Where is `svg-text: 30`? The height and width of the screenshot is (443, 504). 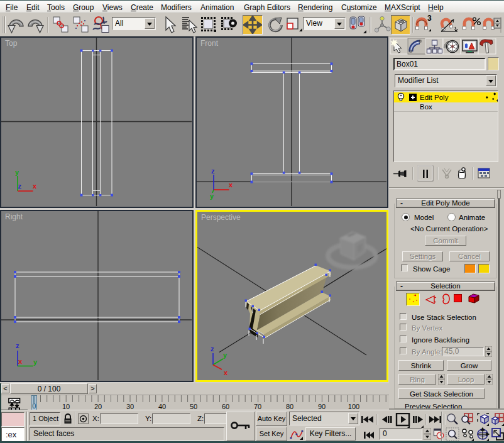
svg-text: 30 is located at coordinates (130, 407).